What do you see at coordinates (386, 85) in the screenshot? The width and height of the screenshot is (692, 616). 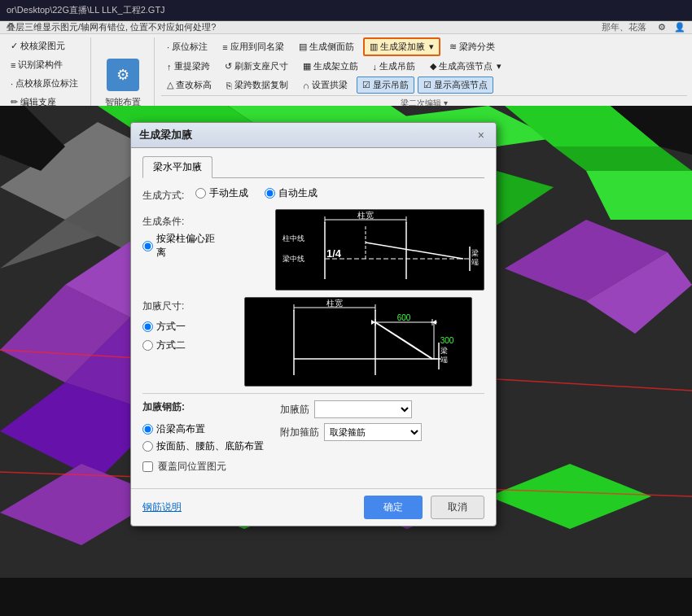 I see `show-hanger-btn: ☑ 显示吊筋` at bounding box center [386, 85].